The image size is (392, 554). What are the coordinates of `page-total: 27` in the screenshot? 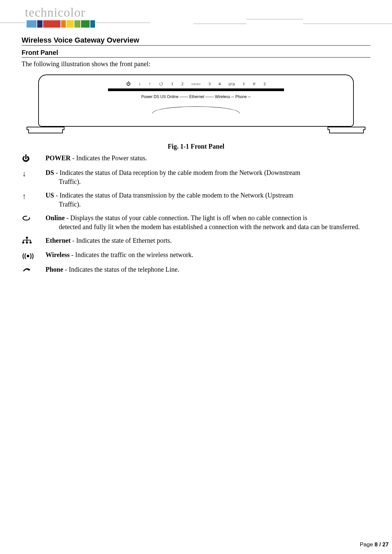 It's located at (385, 545).